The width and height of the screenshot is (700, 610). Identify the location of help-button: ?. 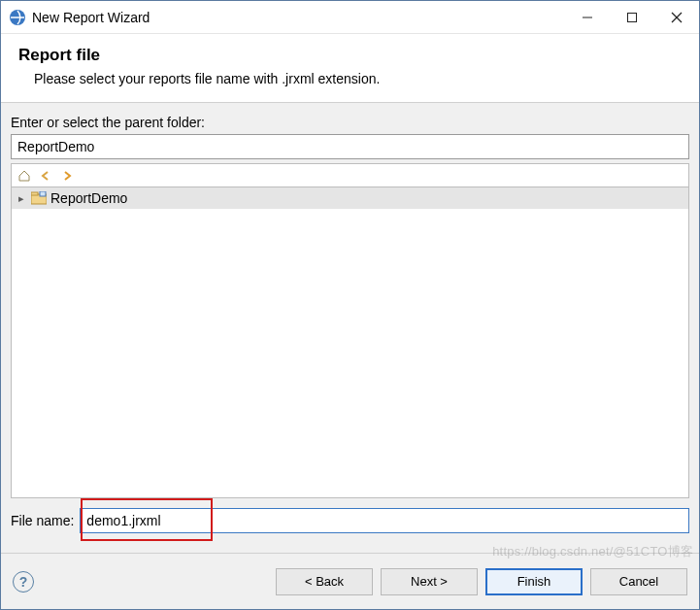
(23, 582).